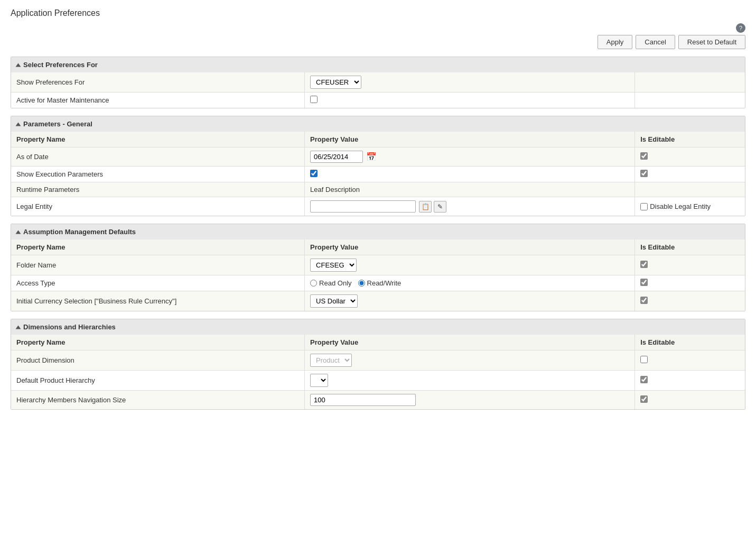 This screenshot has width=756, height=535. What do you see at coordinates (158, 361) in the screenshot?
I see `product-dimension-label: Product Dimension` at bounding box center [158, 361].